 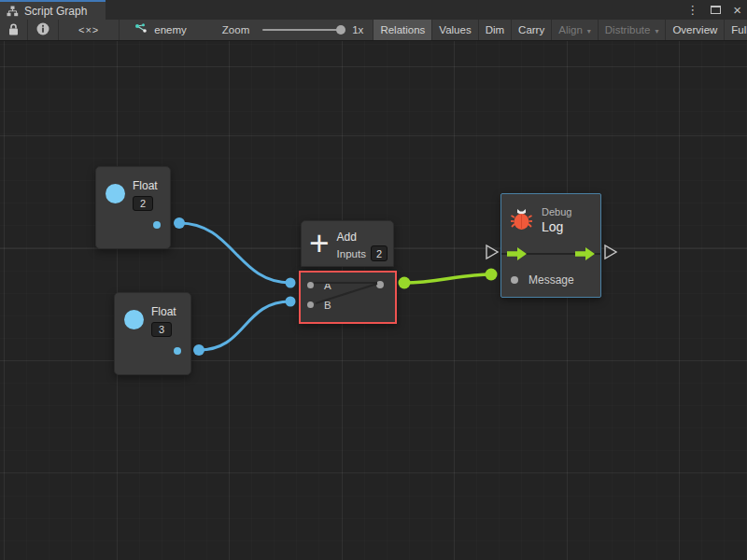 What do you see at coordinates (740, 30) in the screenshot?
I see `full-screen-button-label: Full Screen` at bounding box center [740, 30].